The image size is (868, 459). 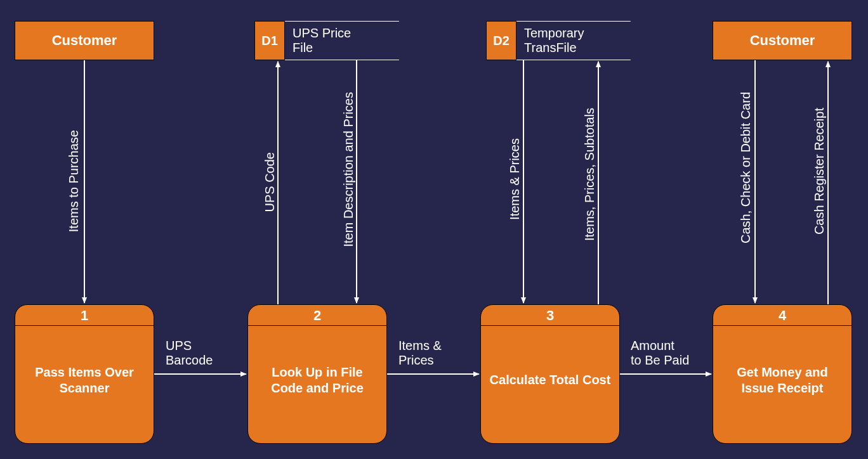 What do you see at coordinates (782, 316) in the screenshot?
I see `process-number: 4` at bounding box center [782, 316].